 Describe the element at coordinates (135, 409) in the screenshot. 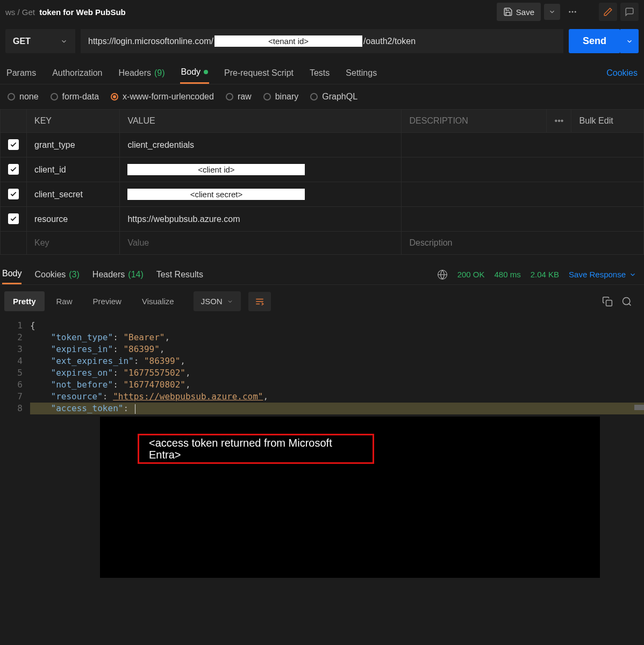

I see `text-cursor` at that location.